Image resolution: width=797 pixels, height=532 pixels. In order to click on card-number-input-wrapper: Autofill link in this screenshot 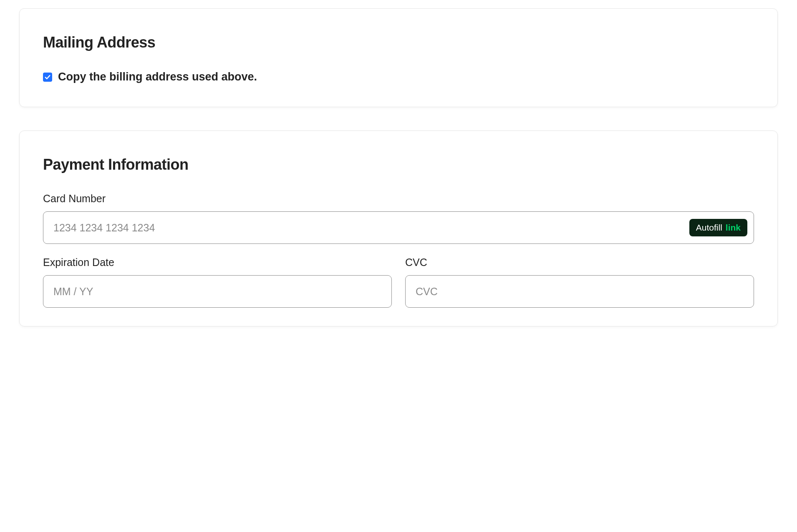, I will do `click(398, 228)`.